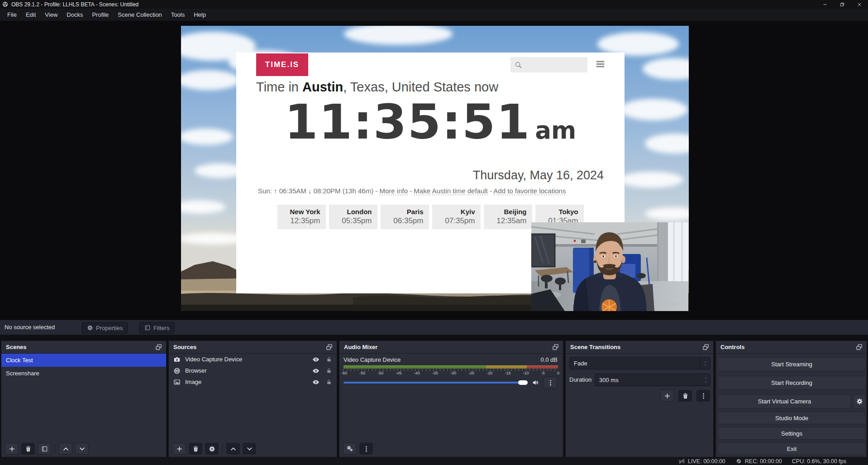  I want to click on source-up-button, so click(233, 449).